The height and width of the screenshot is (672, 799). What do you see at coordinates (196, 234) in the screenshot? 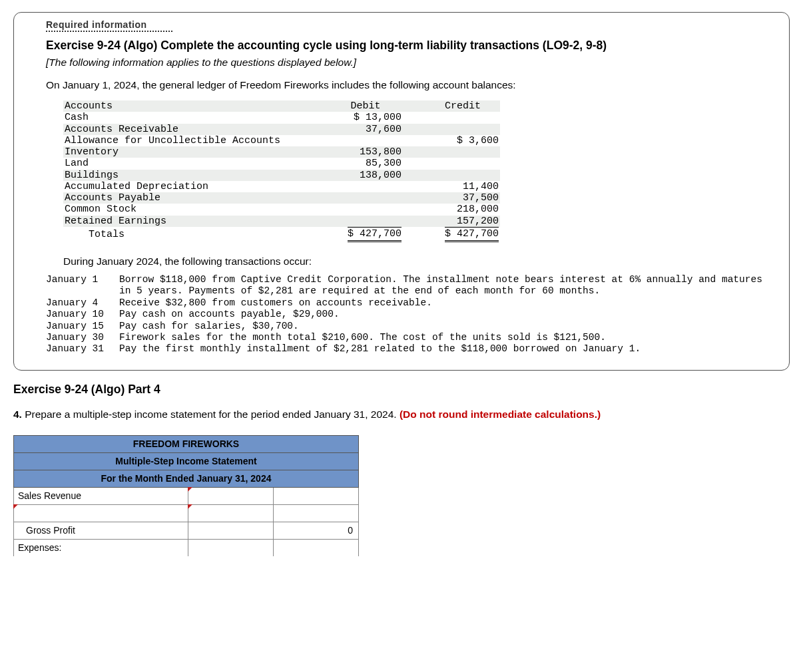
I see `ledger-totals-label: Totals` at bounding box center [196, 234].